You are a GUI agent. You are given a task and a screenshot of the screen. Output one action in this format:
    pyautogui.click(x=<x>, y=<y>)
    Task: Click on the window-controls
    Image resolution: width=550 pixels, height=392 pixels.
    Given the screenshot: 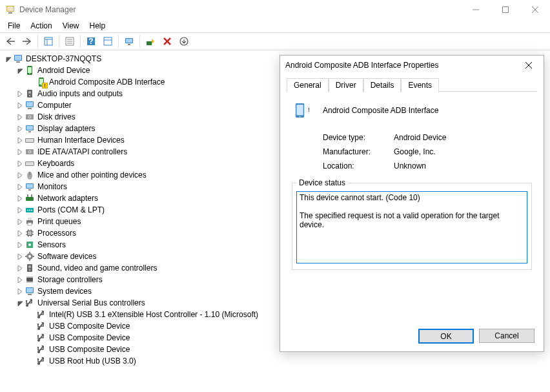 What is the action you would take?
    pyautogui.click(x=505, y=10)
    